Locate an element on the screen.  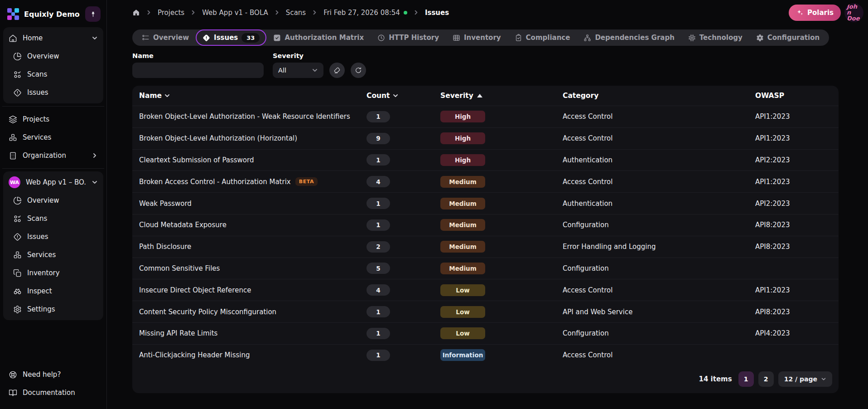
sidebar-item-label: Overview is located at coordinates (63, 200).